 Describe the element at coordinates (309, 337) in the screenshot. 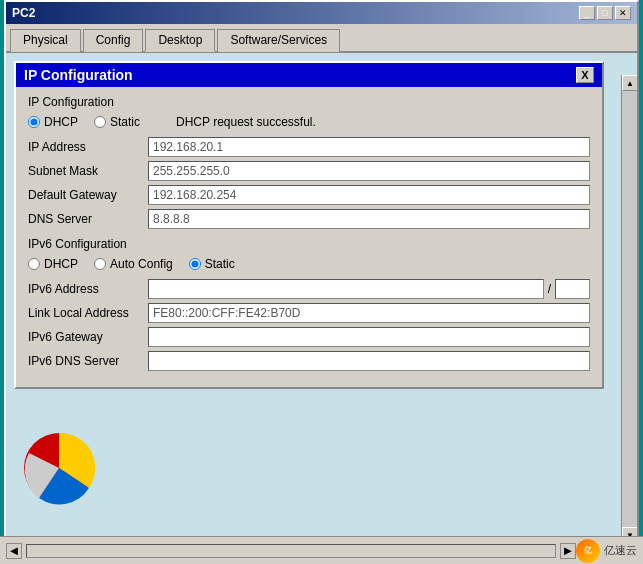

I see `ipv6-gateway-row: IPv6 Gateway` at that location.